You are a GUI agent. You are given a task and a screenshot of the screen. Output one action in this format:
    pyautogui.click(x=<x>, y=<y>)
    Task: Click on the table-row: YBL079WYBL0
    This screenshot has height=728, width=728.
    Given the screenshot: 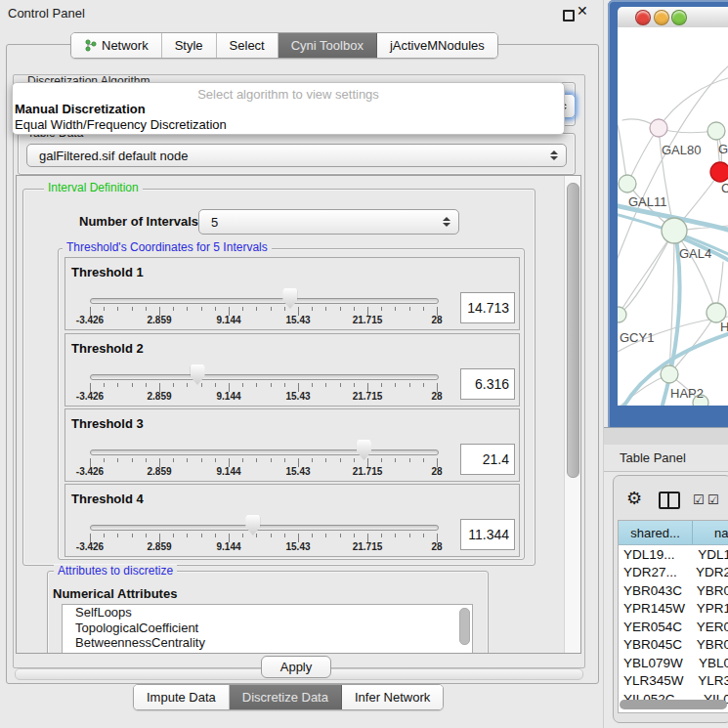 What is the action you would take?
    pyautogui.click(x=673, y=663)
    